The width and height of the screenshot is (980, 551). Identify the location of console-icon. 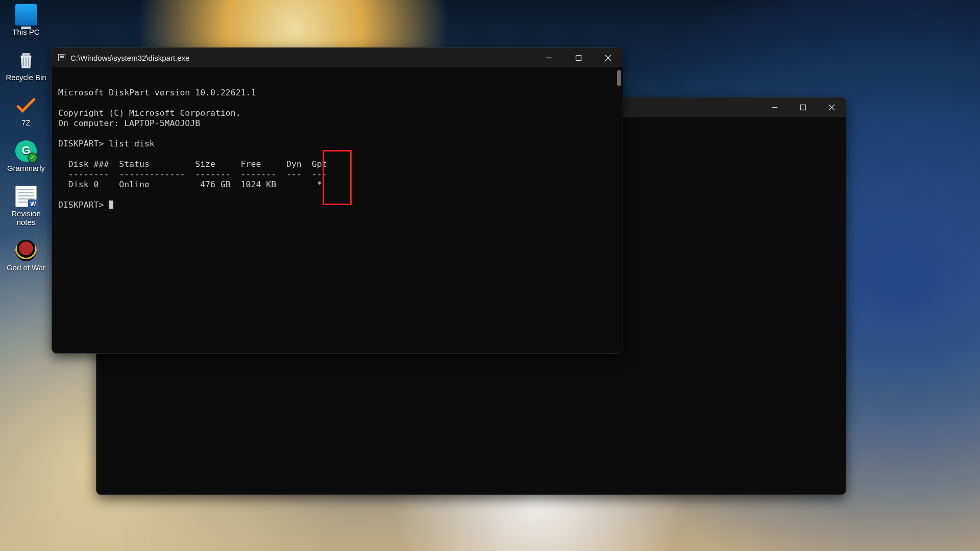
(62, 58).